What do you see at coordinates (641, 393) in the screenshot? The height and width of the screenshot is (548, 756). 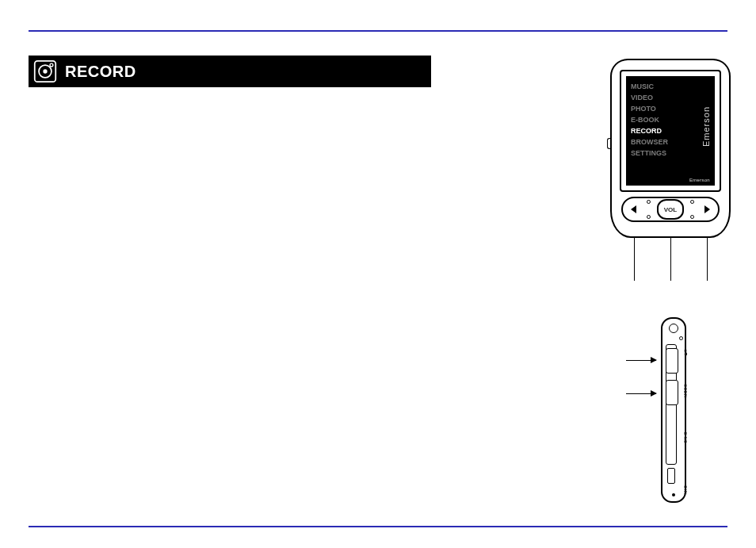 I see `arrow-to-mode` at bounding box center [641, 393].